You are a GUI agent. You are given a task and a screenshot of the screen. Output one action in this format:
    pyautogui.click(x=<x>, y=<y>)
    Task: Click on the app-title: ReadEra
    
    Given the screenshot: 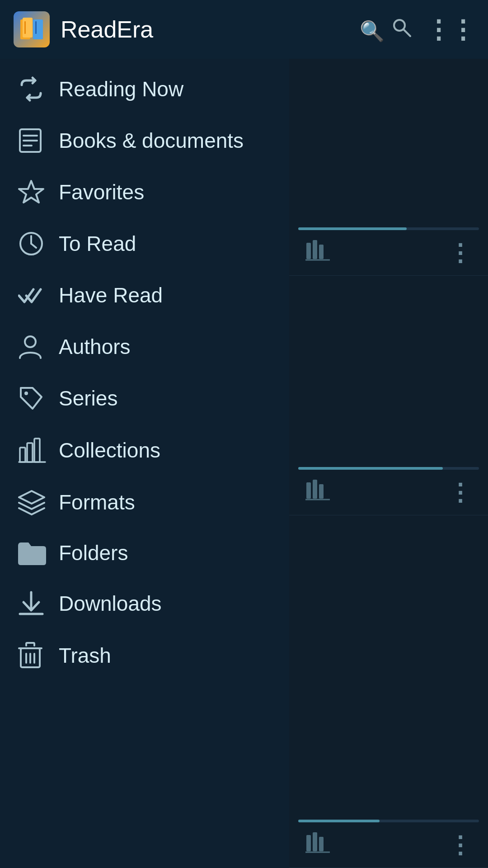 What is the action you would take?
    pyautogui.click(x=210, y=29)
    